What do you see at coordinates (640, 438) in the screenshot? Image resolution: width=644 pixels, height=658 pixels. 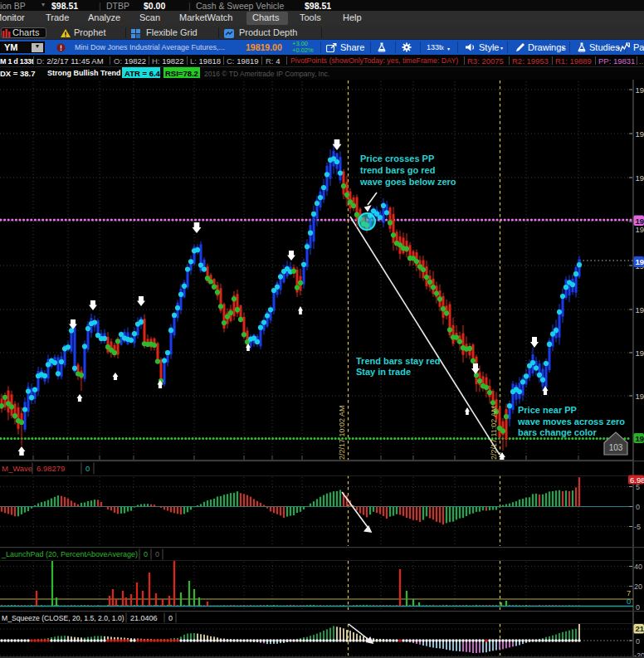 I see `svg-text: 197` at bounding box center [640, 438].